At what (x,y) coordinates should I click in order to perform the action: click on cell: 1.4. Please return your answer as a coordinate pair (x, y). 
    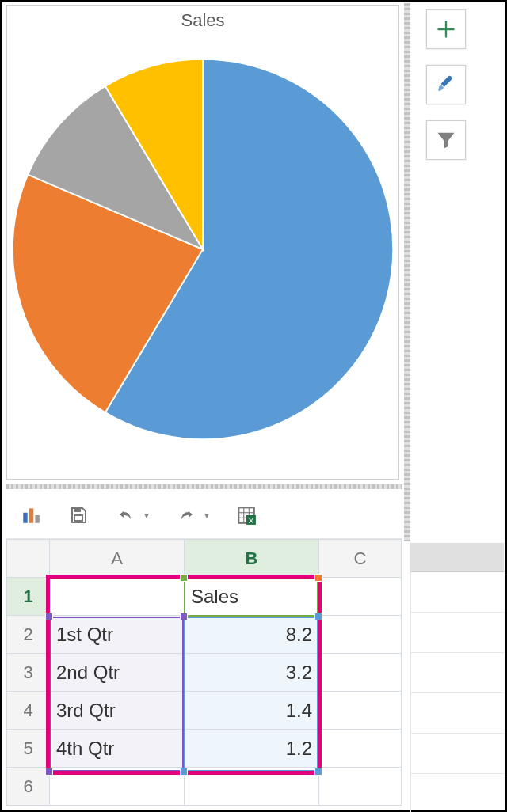
    Looking at the image, I should click on (252, 711).